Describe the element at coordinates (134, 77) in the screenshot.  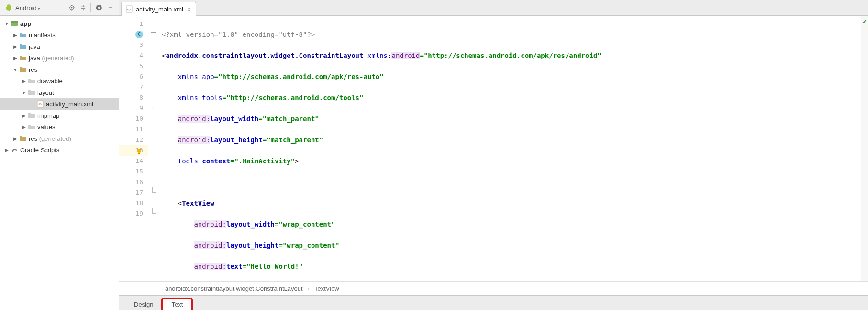
I see `line-number: 6` at that location.